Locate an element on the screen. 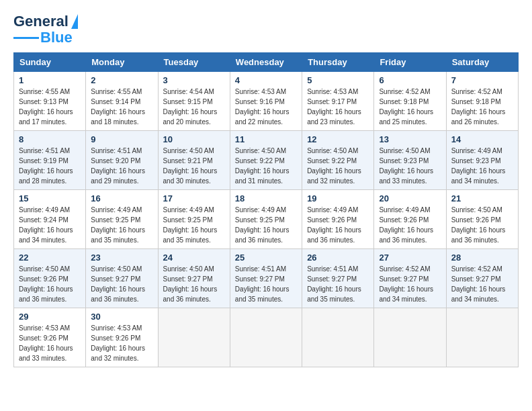 This screenshot has height=411, width=532. daylight-label: Daylight: 16 hours and 28 minutes. is located at coordinates (46, 176).